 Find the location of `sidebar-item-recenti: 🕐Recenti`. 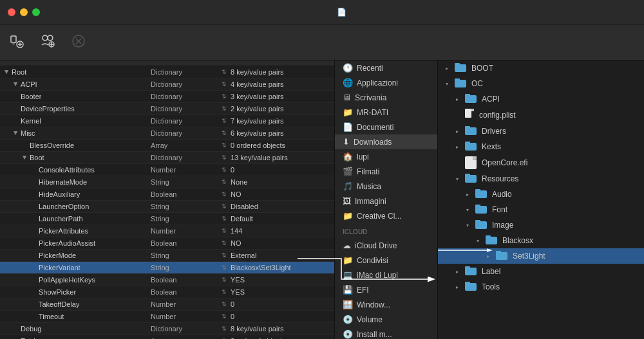

sidebar-item-recenti: 🕐Recenti is located at coordinates (386, 68).